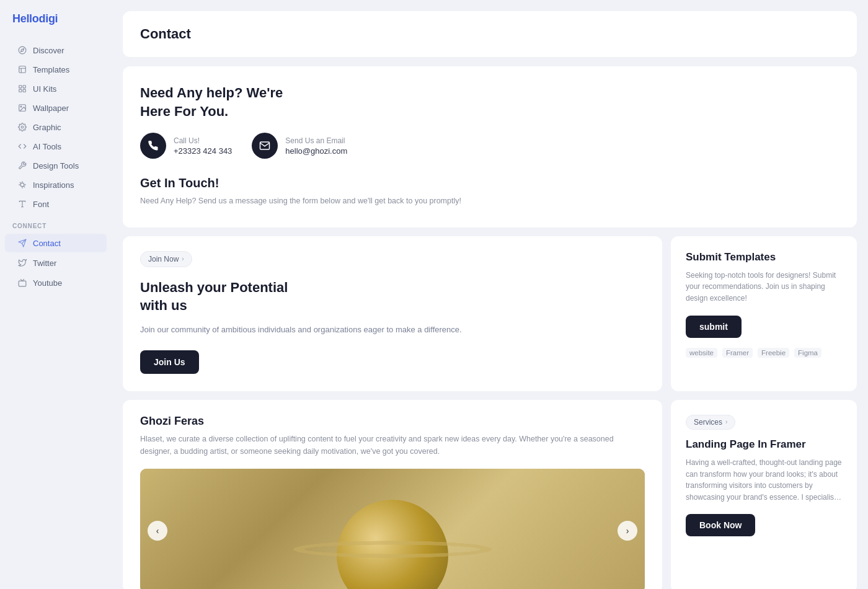  What do you see at coordinates (764, 257) in the screenshot?
I see `submit-card-title: Submit Templates` at bounding box center [764, 257].